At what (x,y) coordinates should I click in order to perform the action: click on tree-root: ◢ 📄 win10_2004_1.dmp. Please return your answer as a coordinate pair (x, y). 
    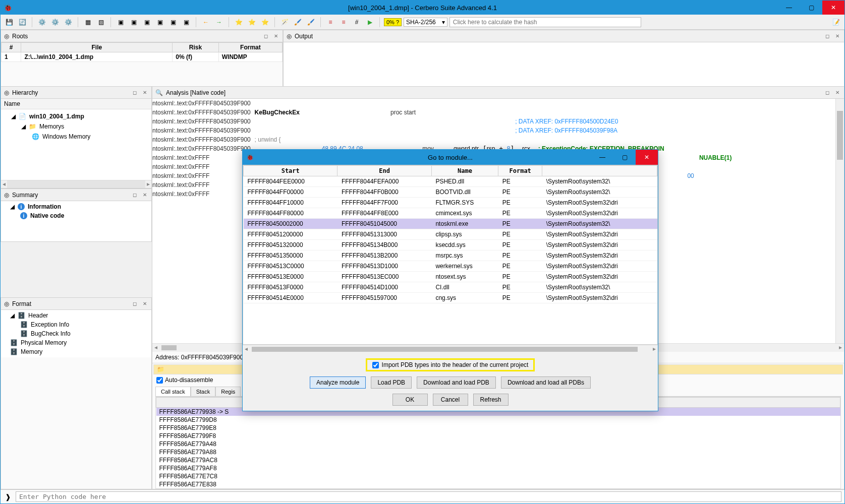
    Looking at the image, I should click on (76, 116).